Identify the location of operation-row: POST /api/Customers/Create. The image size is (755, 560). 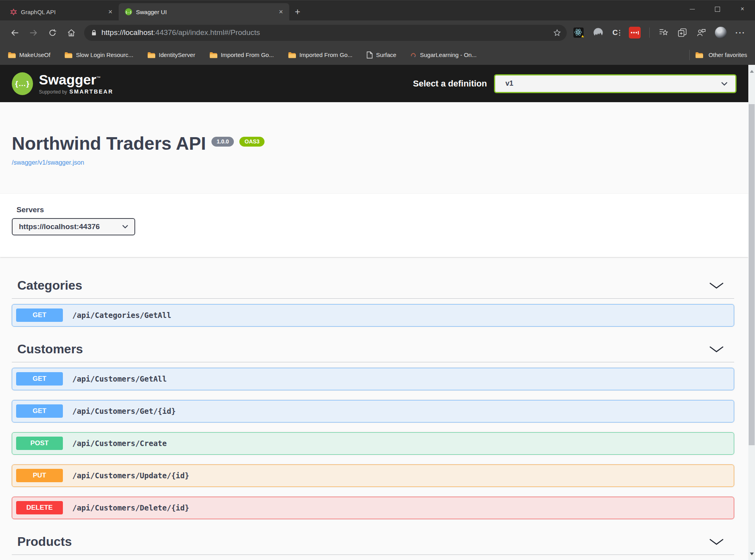
(373, 443).